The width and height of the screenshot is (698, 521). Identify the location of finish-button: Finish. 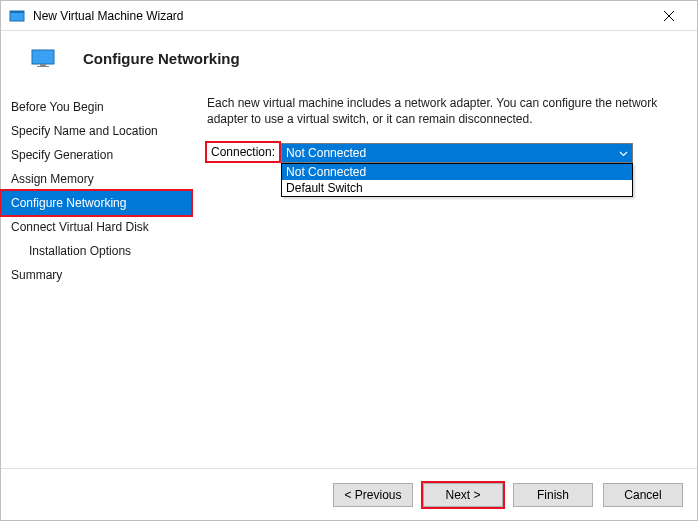
(553, 495).